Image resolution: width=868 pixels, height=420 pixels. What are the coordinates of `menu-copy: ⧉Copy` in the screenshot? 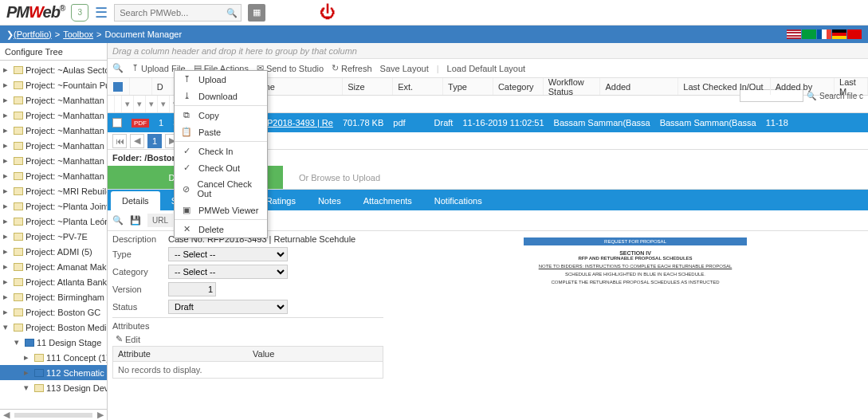 It's located at (221, 115).